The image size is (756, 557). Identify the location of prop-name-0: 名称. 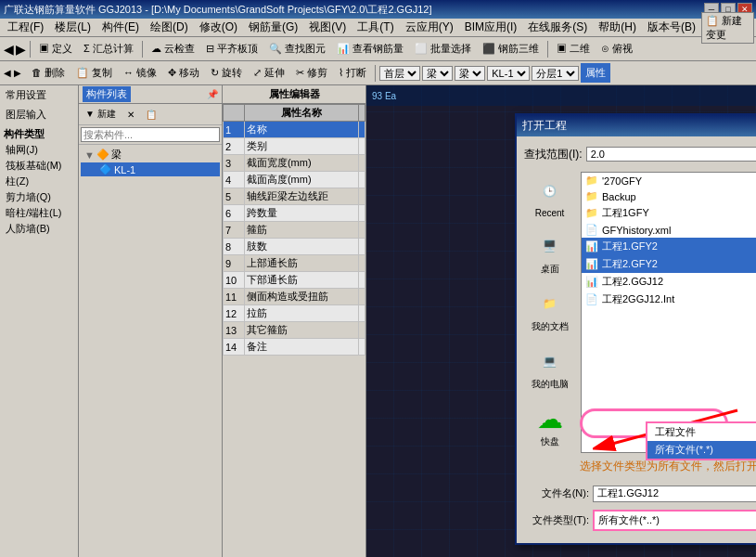
(301, 130).